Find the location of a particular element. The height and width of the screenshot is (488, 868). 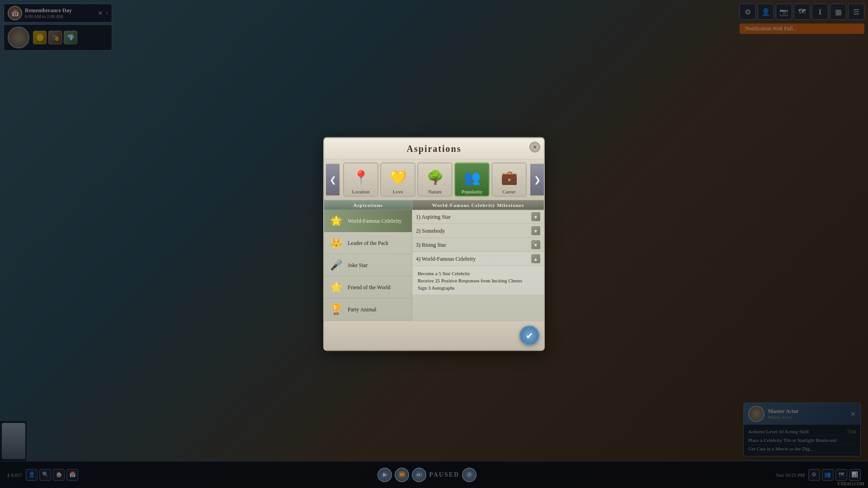

category-location-label: Location is located at coordinates (361, 192).